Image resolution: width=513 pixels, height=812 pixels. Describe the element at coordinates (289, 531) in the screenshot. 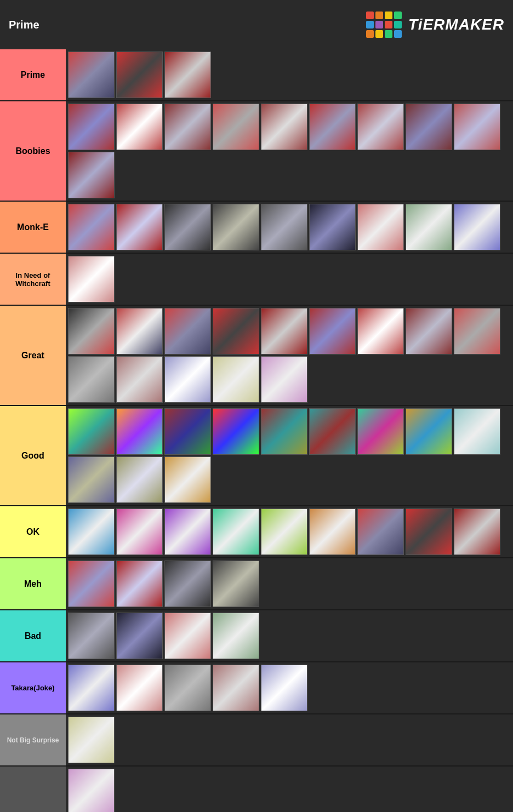

I see `tier-content-ok` at that location.